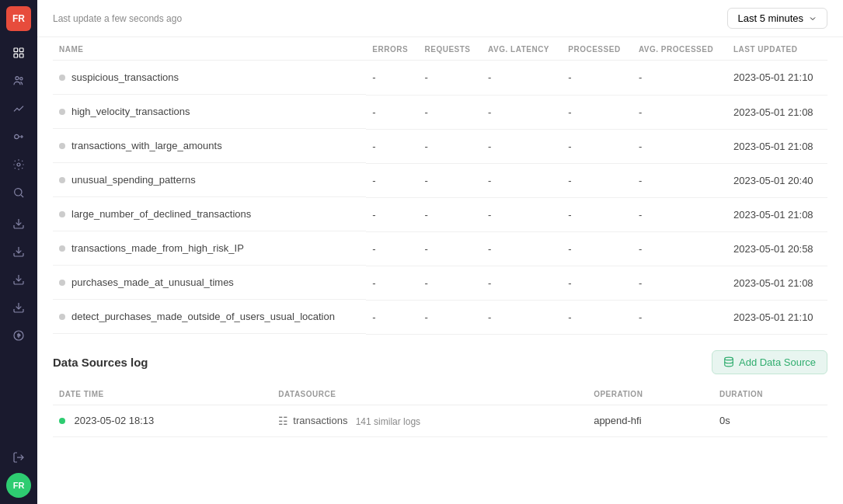 The image size is (843, 504). What do you see at coordinates (101, 362) in the screenshot?
I see `datasources-log-title: Data Sources log` at bounding box center [101, 362].